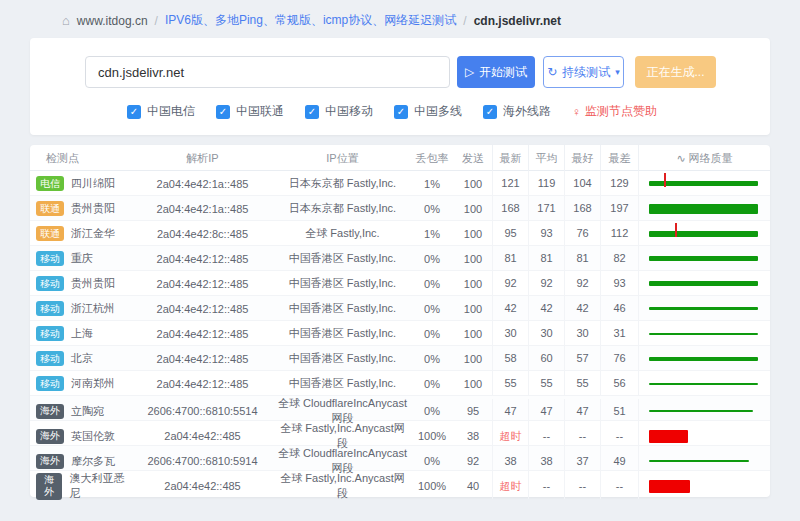 This screenshot has height=521, width=800. Describe the element at coordinates (510, 412) in the screenshot. I see `cell-latest: 47` at that location.